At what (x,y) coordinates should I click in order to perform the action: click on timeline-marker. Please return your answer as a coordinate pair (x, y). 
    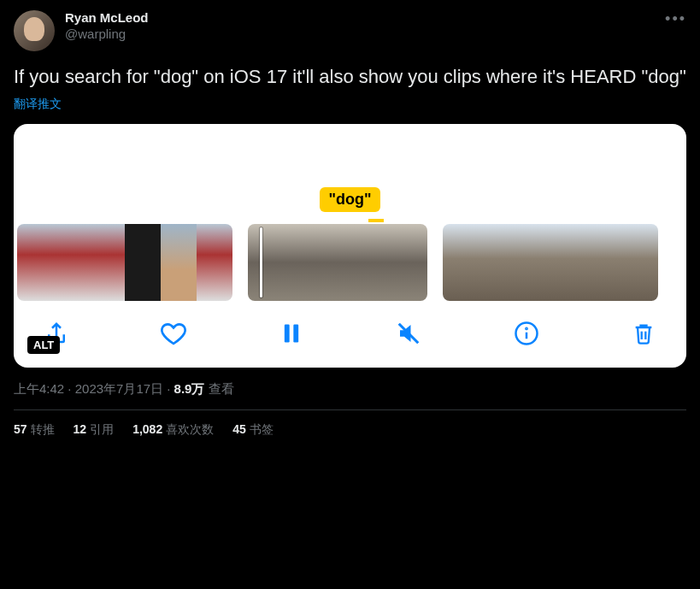
    Looking at the image, I should click on (376, 221).